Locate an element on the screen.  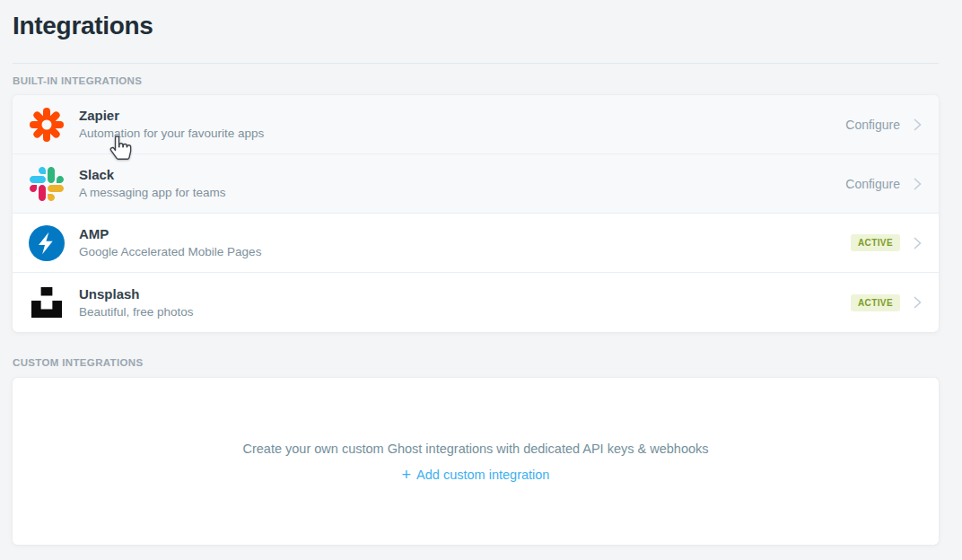
integration-row-zapier: Zapier Automation for your favourite app… is located at coordinates (476, 125).